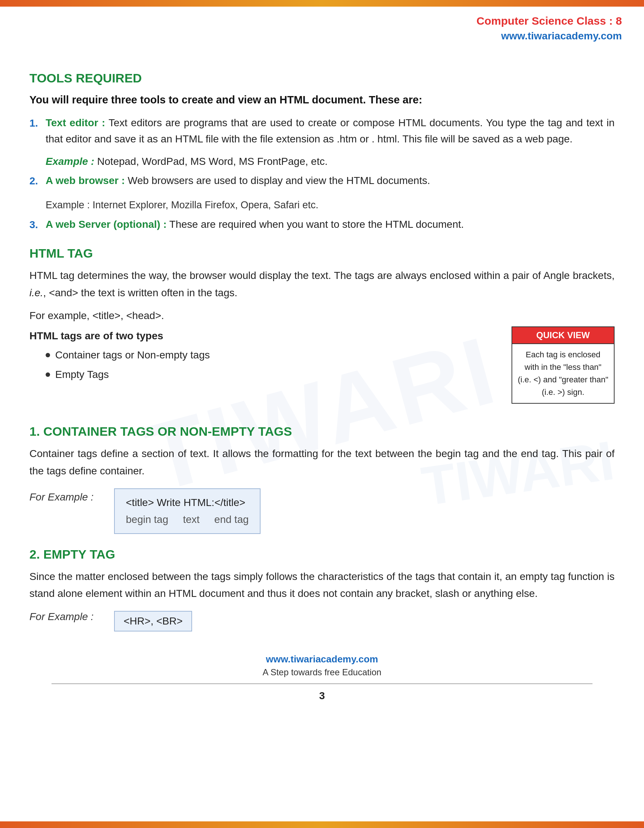 Image resolution: width=644 pixels, height=828 pixels. Describe the element at coordinates (322, 3) in the screenshot. I see `top-gradient-bar` at that location.